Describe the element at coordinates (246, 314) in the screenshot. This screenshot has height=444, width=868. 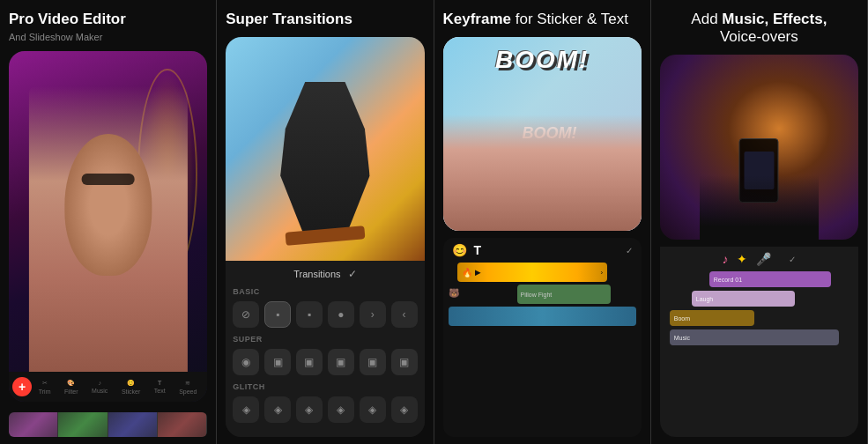
I see `trans-none: ⊘` at that location.